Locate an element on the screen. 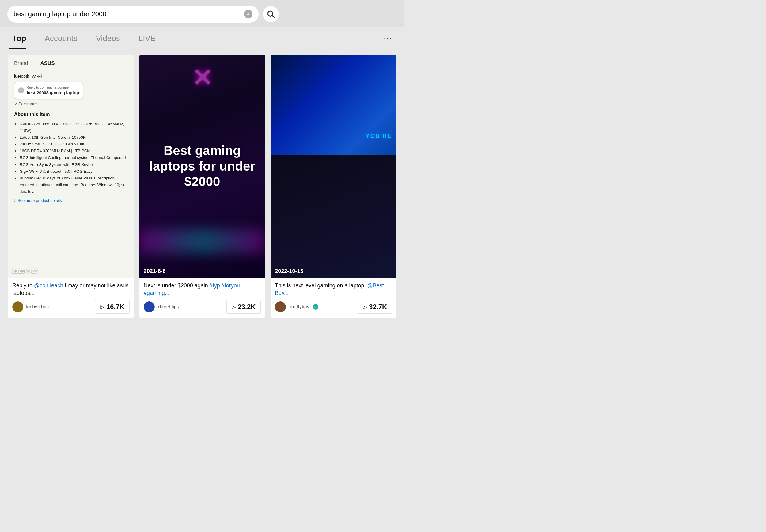  play-count-2: 23.2K is located at coordinates (247, 307).